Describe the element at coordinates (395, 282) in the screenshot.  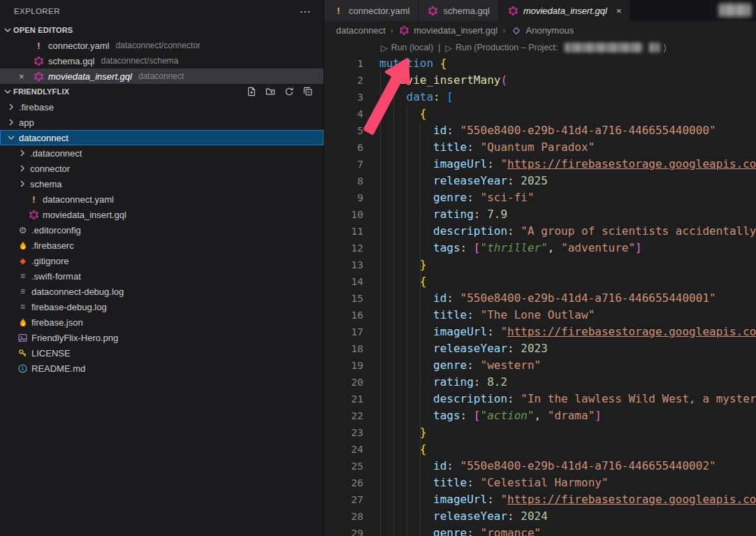
I see `code-text: {` at that location.